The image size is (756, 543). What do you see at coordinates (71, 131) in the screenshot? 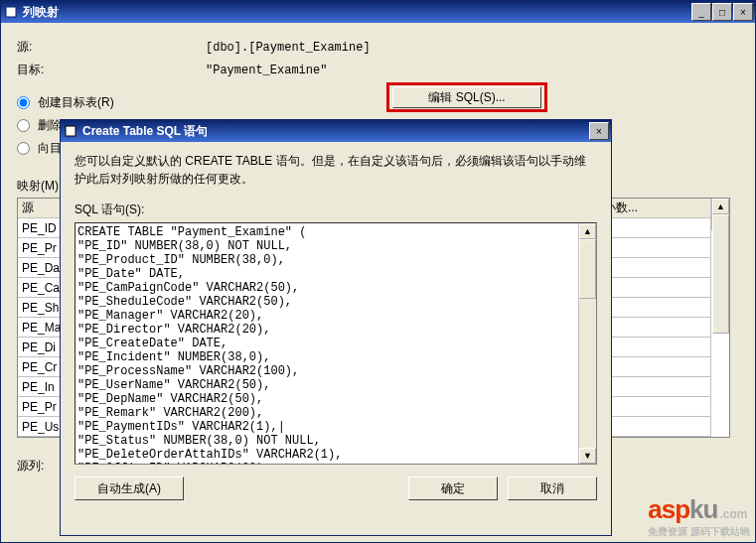
I see `dialog-icon` at bounding box center [71, 131].